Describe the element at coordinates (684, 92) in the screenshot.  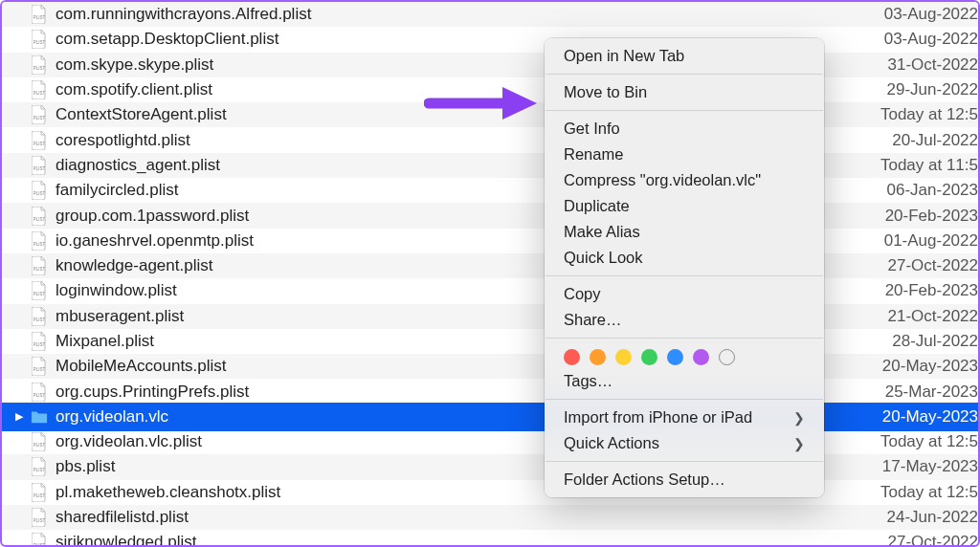
I see `menu-move-to-bin: Move to Bin` at that location.